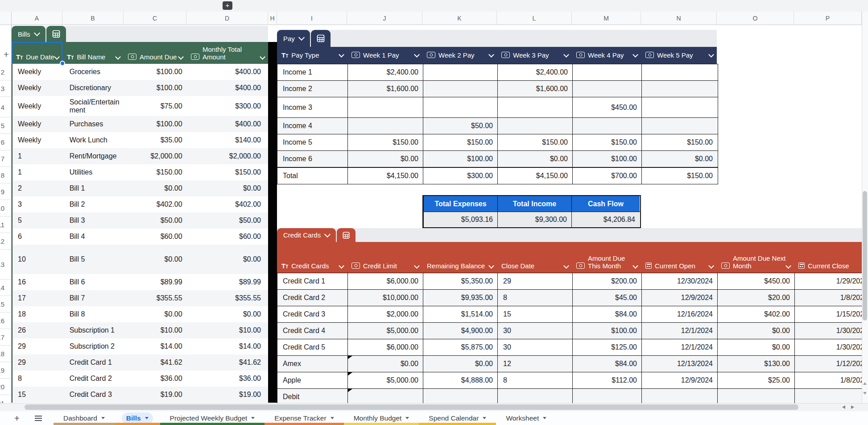 Image resolution: width=868 pixels, height=425 pixels. Describe the element at coordinates (526, 418) in the screenshot. I see `sheet-tab: Worksheet` at that location.